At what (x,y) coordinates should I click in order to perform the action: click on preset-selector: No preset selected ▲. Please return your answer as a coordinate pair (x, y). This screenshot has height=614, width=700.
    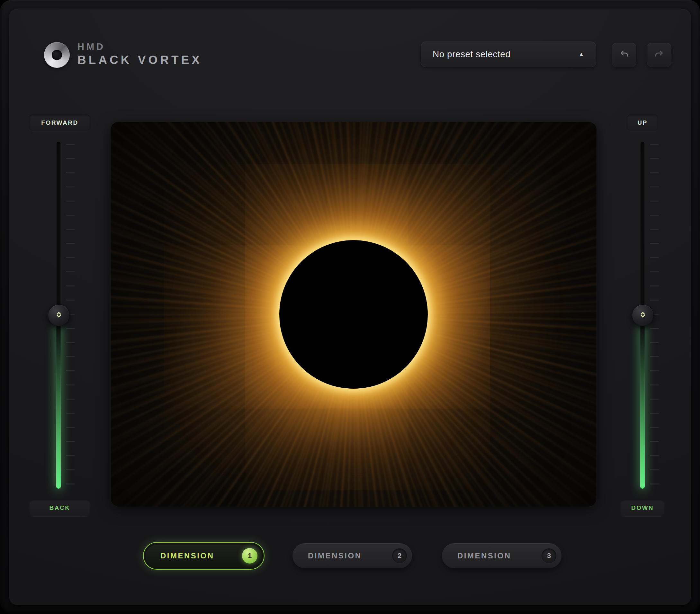
    Looking at the image, I should click on (508, 54).